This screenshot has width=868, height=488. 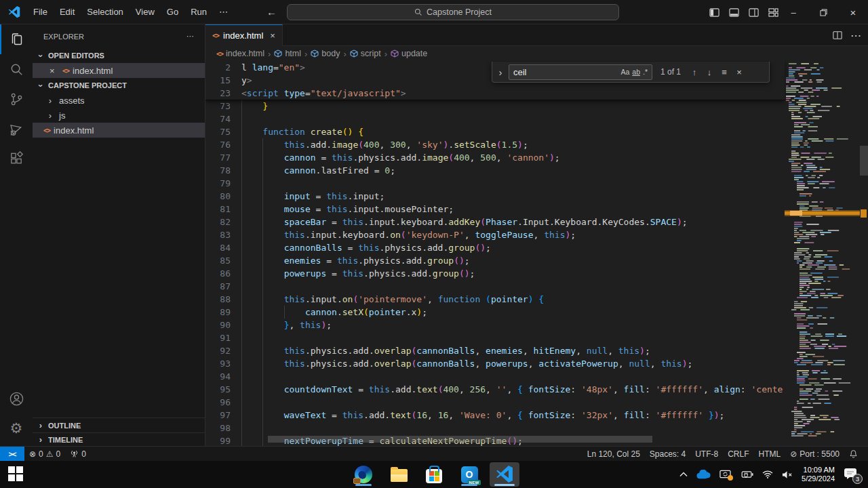 I want to click on split-editor-icon, so click(x=837, y=35).